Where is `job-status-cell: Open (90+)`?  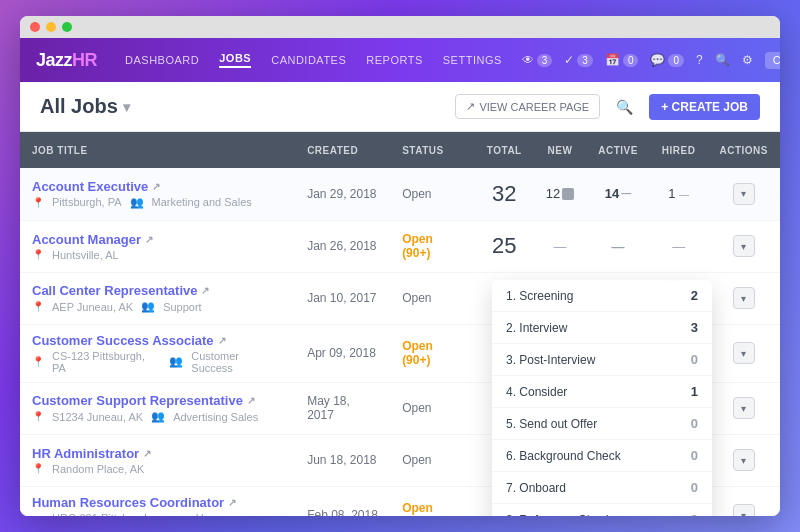
job-status-cell: Open (90+) is located at coordinates (432, 501).